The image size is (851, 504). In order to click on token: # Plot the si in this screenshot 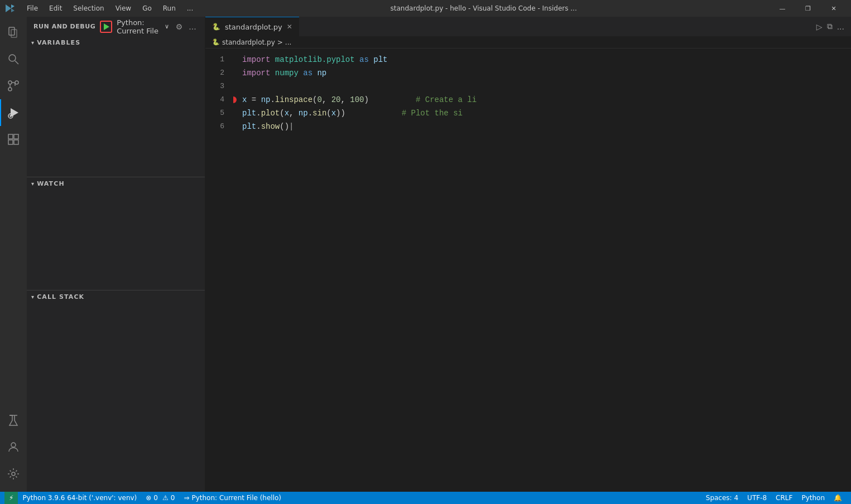, I will do `click(432, 113)`.